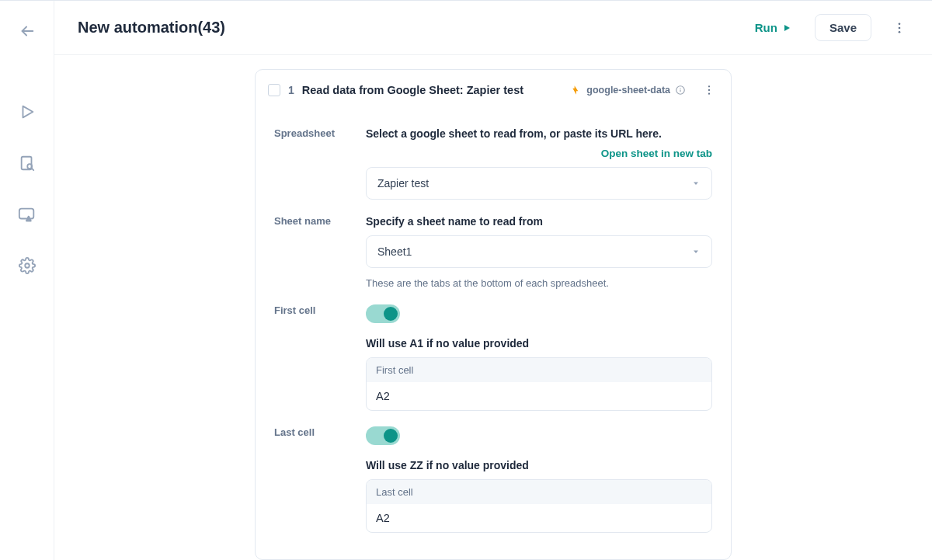  What do you see at coordinates (383, 436) in the screenshot?
I see `lastcell-toggle` at bounding box center [383, 436].